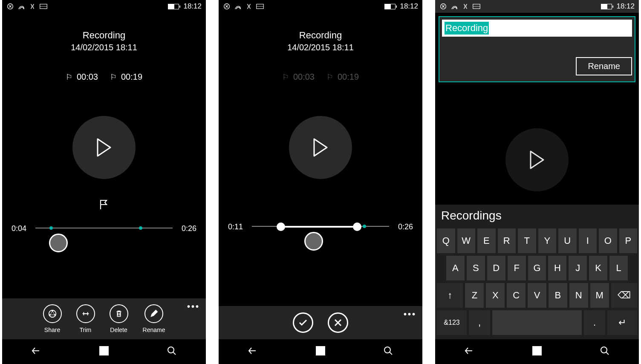 This screenshot has width=641, height=364. Describe the element at coordinates (558, 295) in the screenshot. I see `key-b: B` at that location.